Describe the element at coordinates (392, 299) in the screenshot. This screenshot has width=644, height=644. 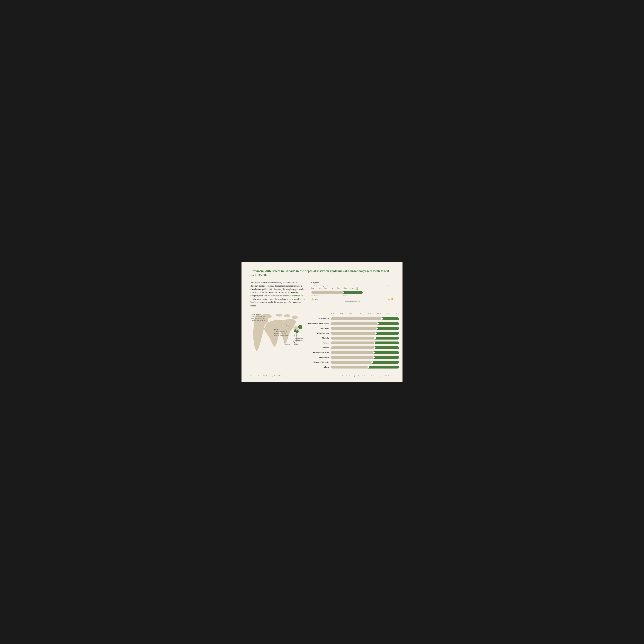
I see `ear-icon: 👂` at that location.